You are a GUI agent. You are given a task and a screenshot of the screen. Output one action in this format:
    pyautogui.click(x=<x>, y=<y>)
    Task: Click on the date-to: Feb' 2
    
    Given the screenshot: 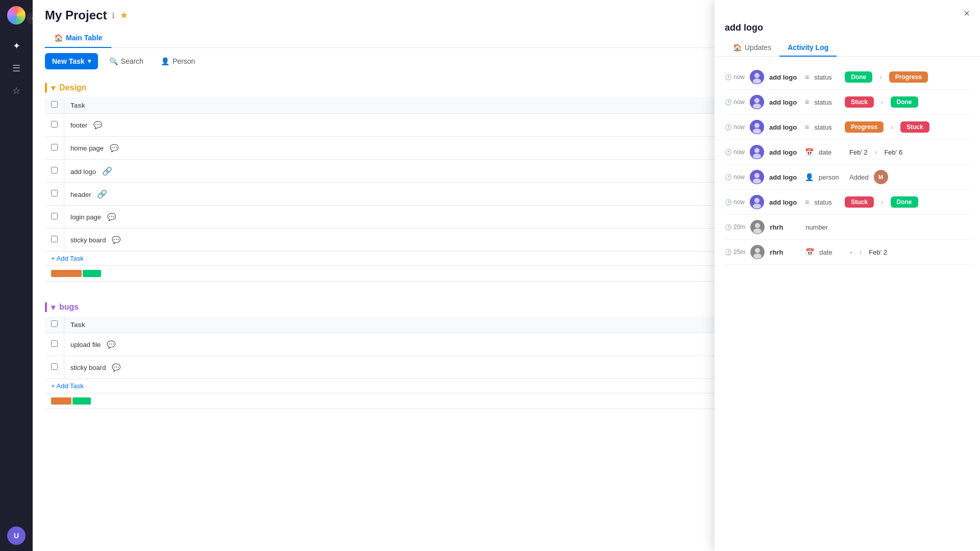 What is the action you would take?
    pyautogui.click(x=878, y=252)
    